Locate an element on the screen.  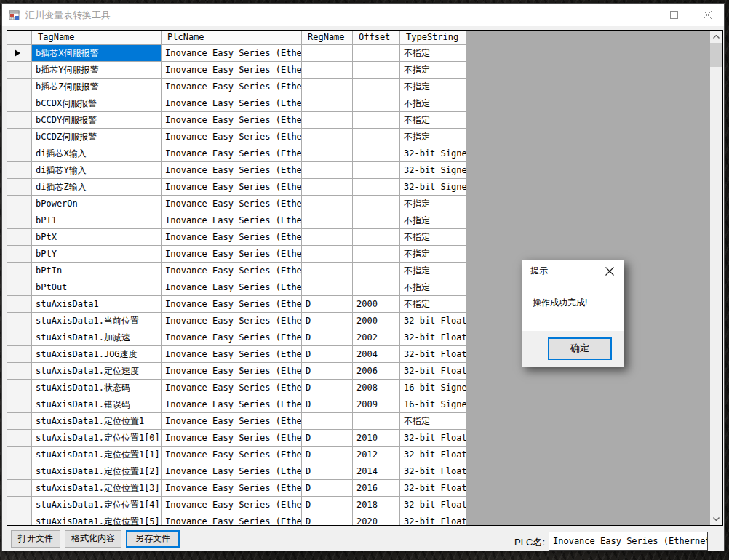
column-header-typestring: TypeString is located at coordinates (434, 38).